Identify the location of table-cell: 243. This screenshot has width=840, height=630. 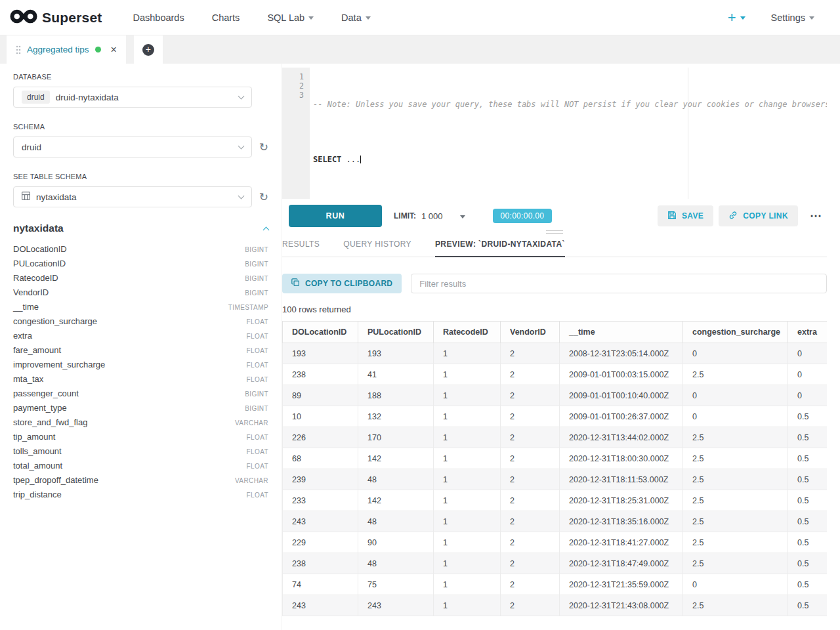
(320, 522).